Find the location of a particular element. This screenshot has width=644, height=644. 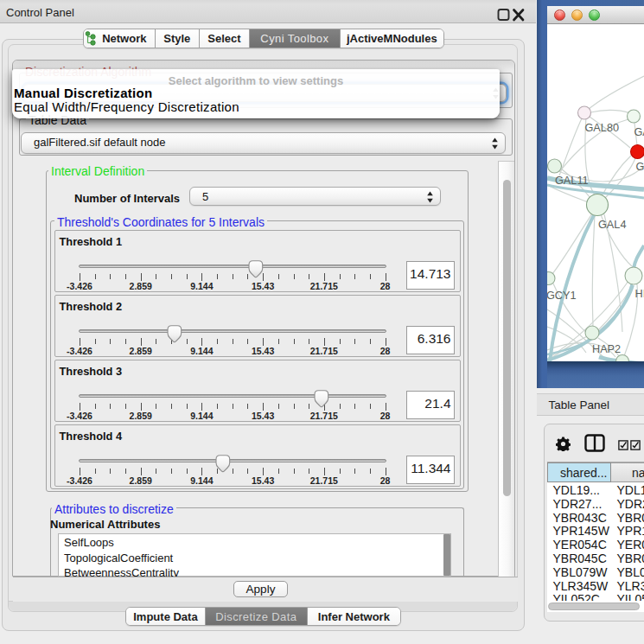

svg-text: GAL80 is located at coordinates (603, 128).